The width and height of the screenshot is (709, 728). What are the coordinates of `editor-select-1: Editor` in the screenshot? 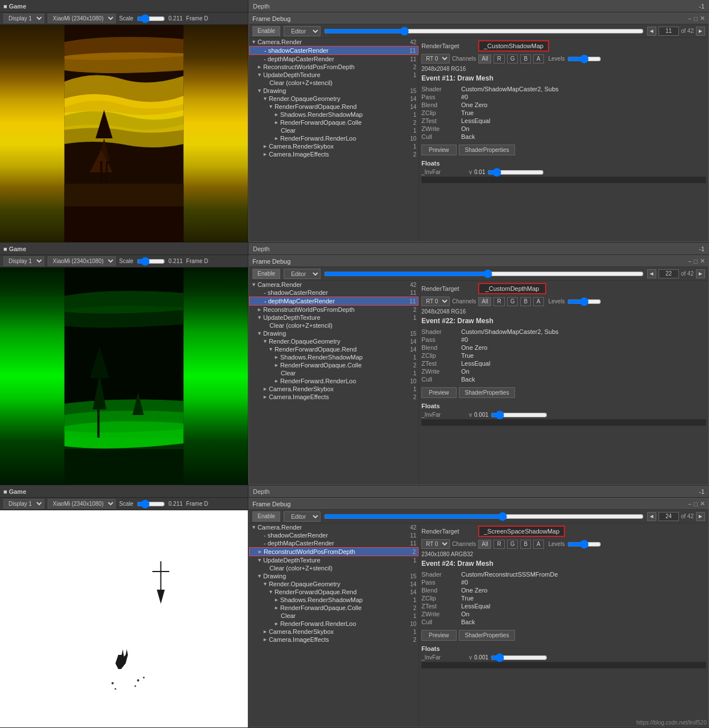 It's located at (302, 274).